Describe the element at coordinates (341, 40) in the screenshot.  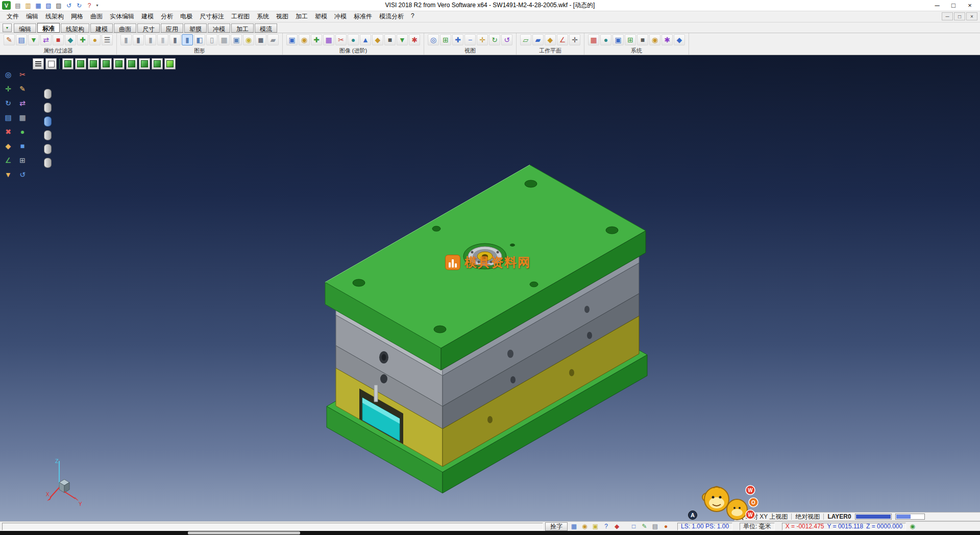
I see `image-cut-icon: ✂` at that location.